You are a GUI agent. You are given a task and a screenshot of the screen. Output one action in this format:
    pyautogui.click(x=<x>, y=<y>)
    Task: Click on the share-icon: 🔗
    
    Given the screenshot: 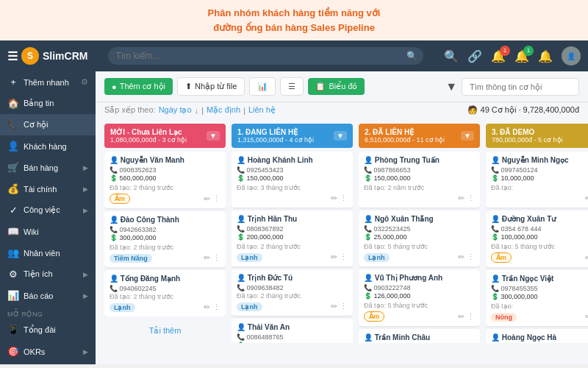 What is the action you would take?
    pyautogui.click(x=475, y=56)
    